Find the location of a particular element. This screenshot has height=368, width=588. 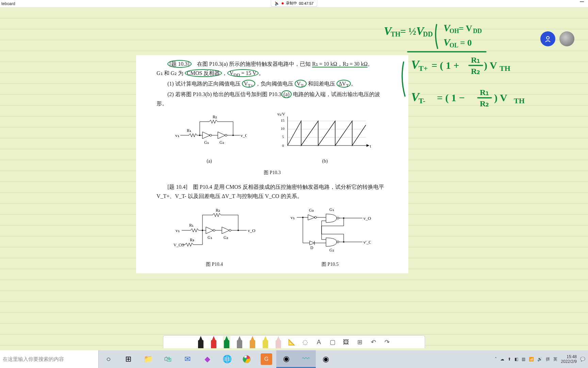

tray-ime-mode: 拼 is located at coordinates (548, 359).